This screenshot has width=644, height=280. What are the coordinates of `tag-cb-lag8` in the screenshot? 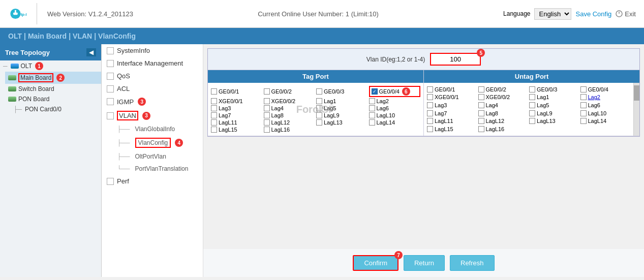 It's located at (267, 115).